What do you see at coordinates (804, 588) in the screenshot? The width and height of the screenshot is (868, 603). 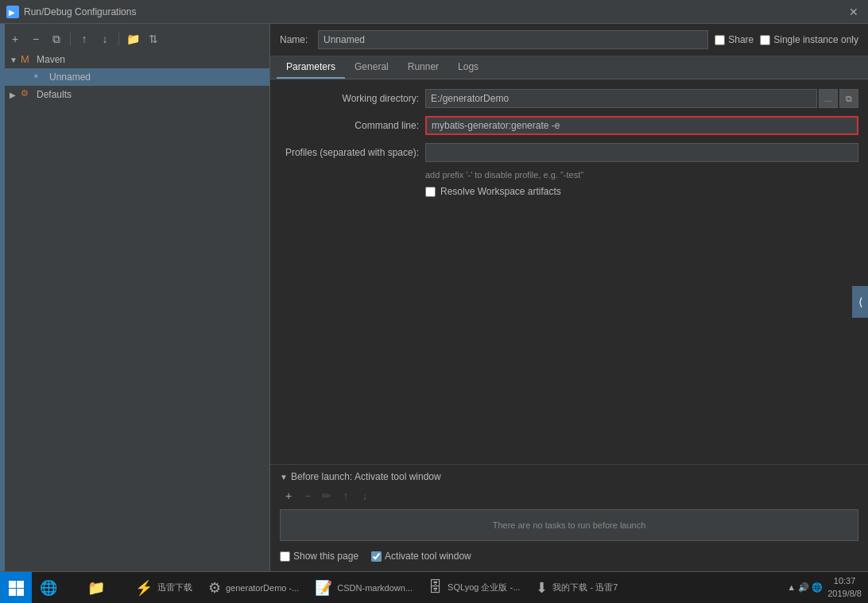 I see `tray-icons: ▲ 🔊 🌐` at bounding box center [804, 588].